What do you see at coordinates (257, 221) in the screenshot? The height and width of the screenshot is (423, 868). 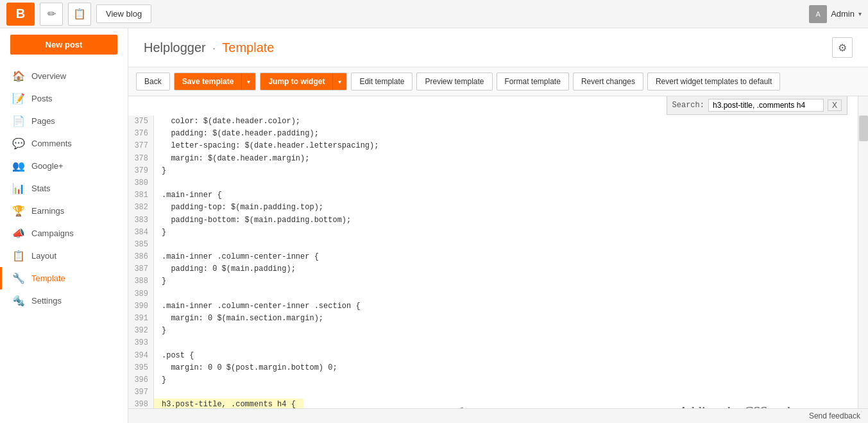 I see `line-code: padding-bottom: $(main.padding.bottom);` at bounding box center [257, 221].